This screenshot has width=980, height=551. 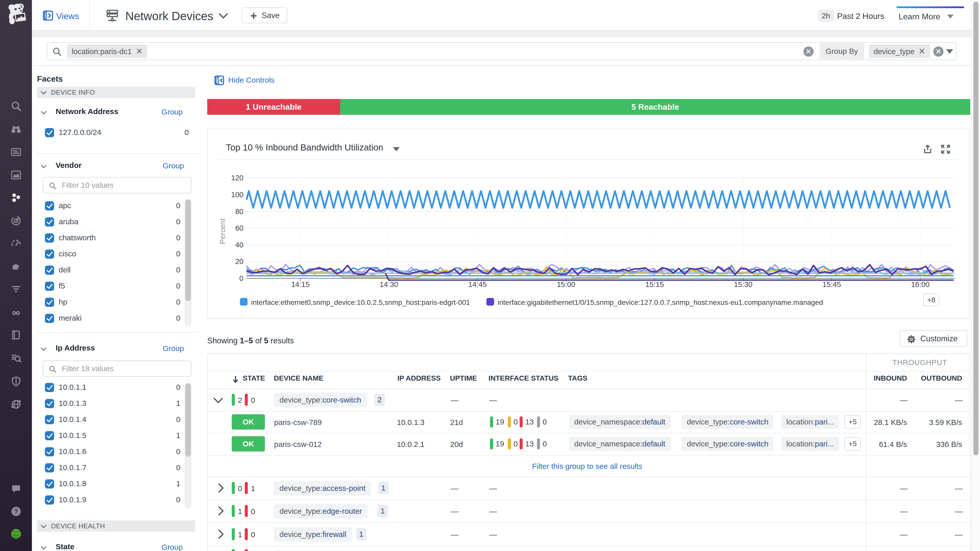 What do you see at coordinates (832, 284) in the screenshot?
I see `svg-text: 15:45` at bounding box center [832, 284].